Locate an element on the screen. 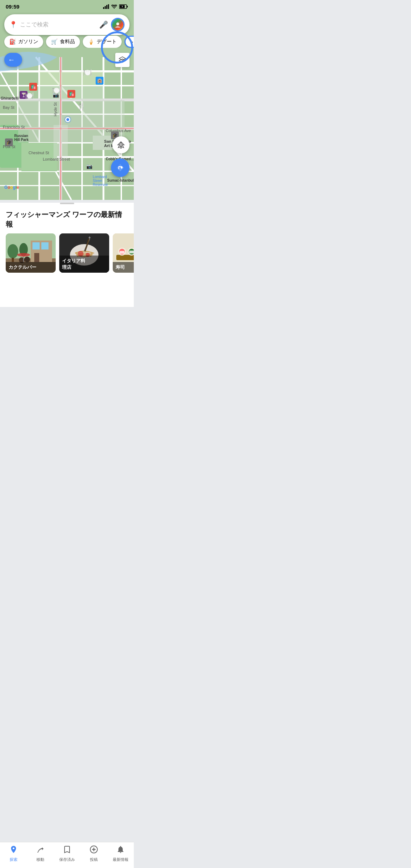 This screenshot has height=868, width=411. card-label-italian: イタリア料理店 is located at coordinates (84, 264).